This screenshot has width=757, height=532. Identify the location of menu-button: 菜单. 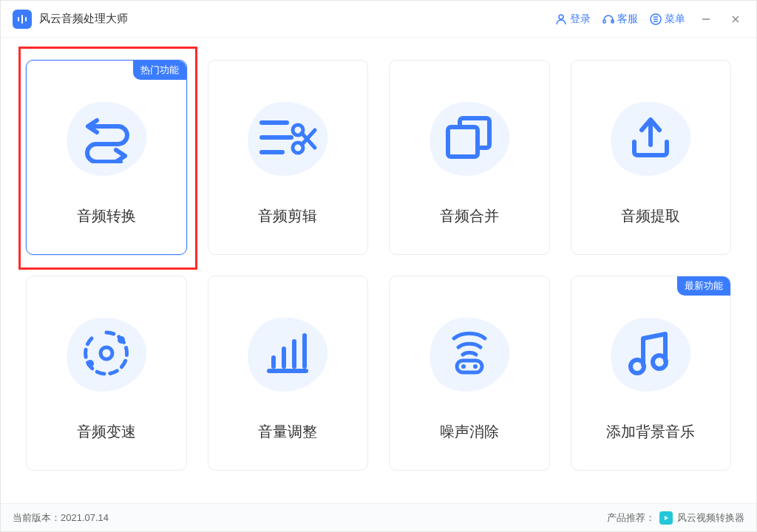
(668, 19).